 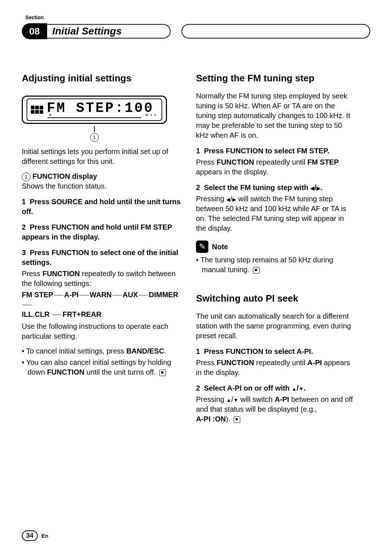 I want to click on intro-para: Initial settings lets you perform initia…, so click(x=102, y=157).